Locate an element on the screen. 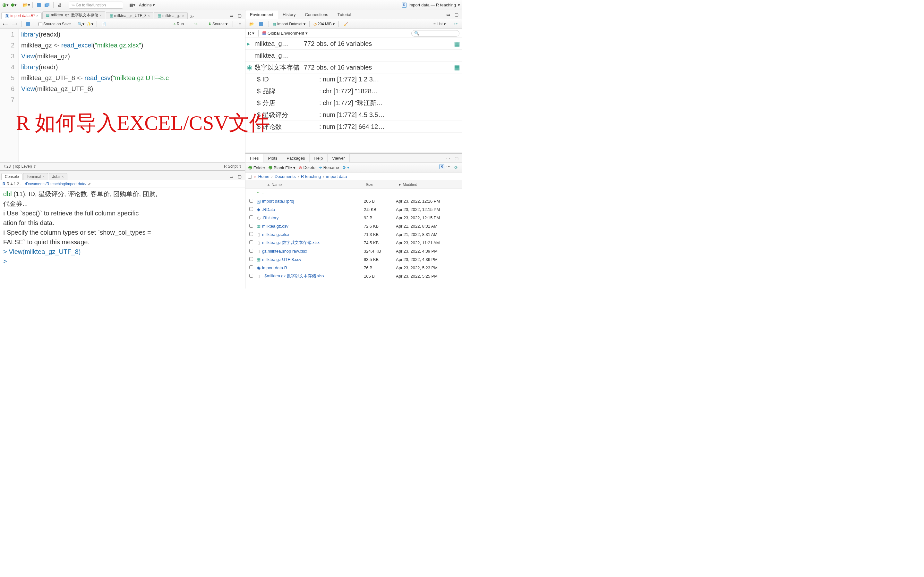  files-tab: Packages is located at coordinates (296, 158).